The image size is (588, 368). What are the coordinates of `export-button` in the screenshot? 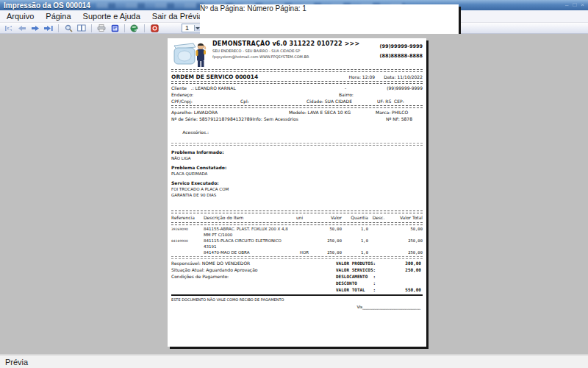 It's located at (135, 28).